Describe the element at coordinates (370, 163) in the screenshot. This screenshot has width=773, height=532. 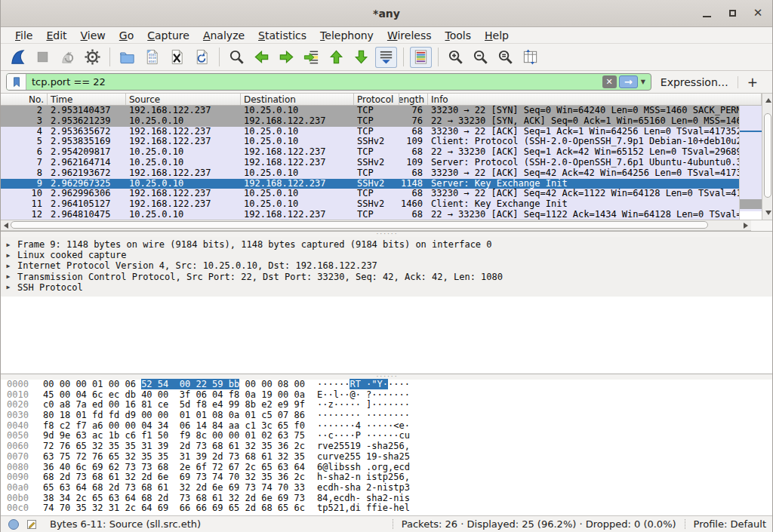
I see `packet-row-7: 72.96216471410.25.0.10192.168.122.237SSH…` at that location.